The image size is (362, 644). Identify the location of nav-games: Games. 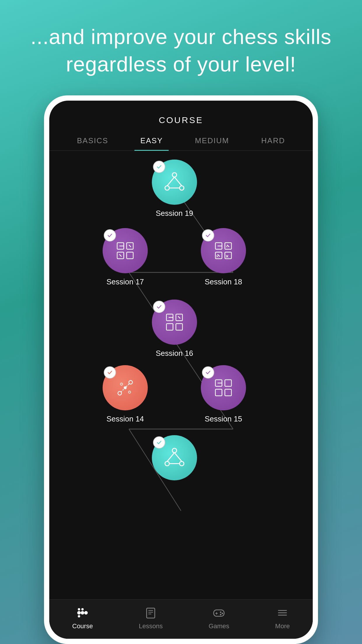
(219, 618).